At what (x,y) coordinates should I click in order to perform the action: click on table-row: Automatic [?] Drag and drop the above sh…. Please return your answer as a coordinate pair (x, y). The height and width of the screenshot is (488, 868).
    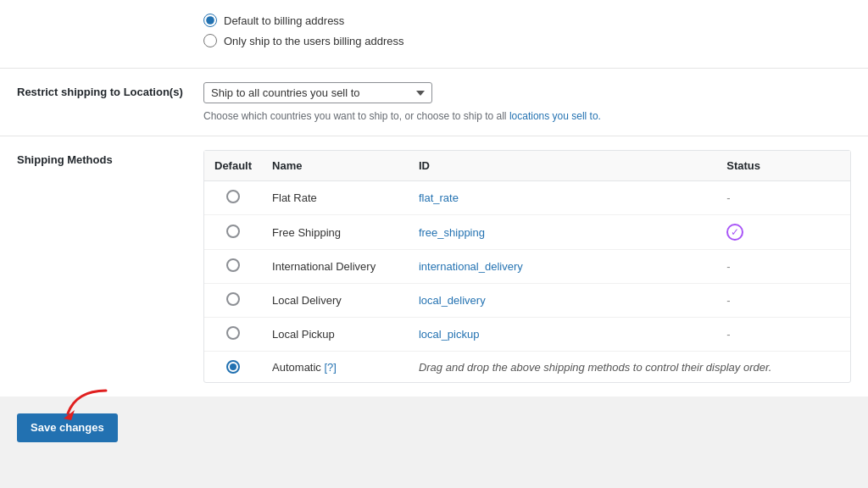
    Looking at the image, I should click on (527, 368).